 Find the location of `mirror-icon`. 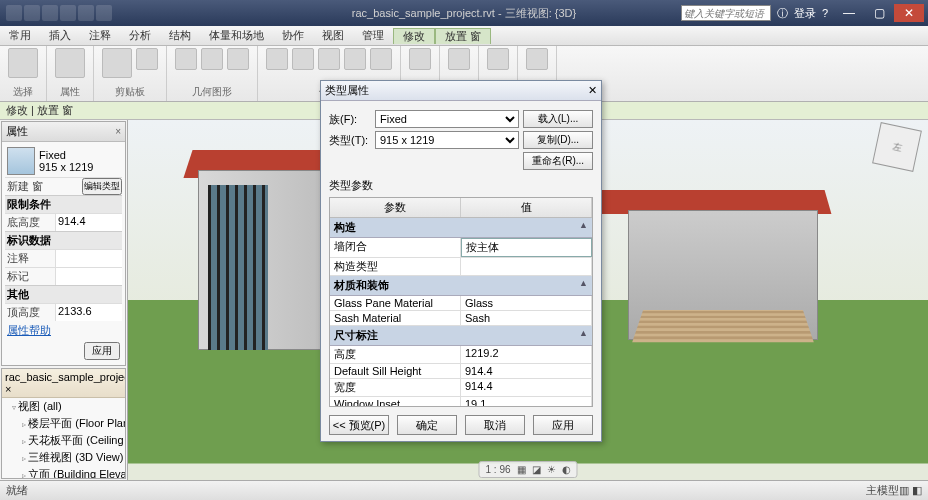

mirror-icon is located at coordinates (355, 59).